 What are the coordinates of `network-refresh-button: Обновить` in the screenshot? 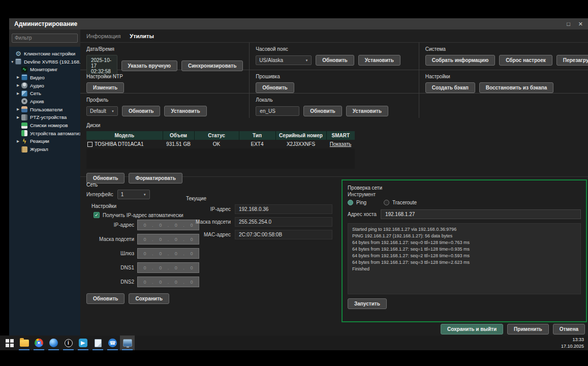 It's located at (106, 299).